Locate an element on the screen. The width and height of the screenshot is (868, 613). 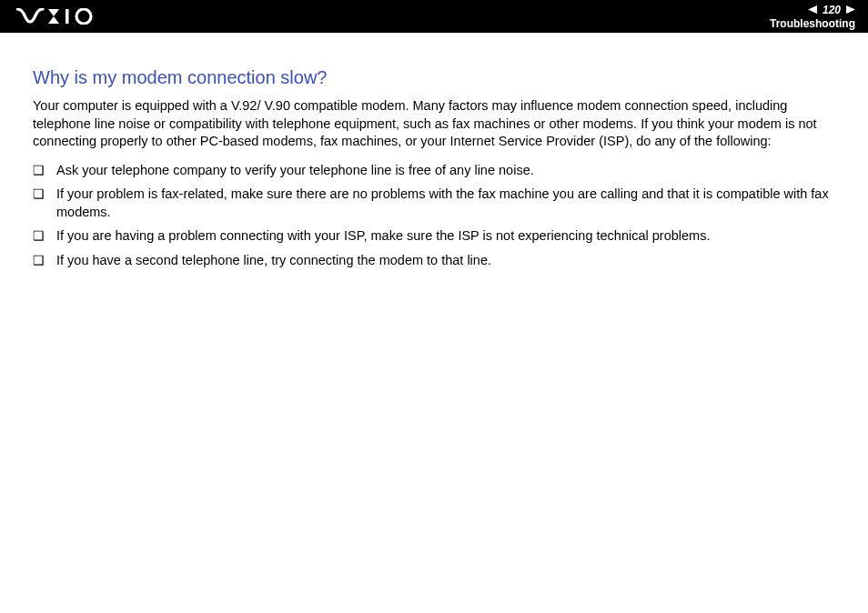
list-item: ❑ If you are having a problem connecting… is located at coordinates (434, 236).